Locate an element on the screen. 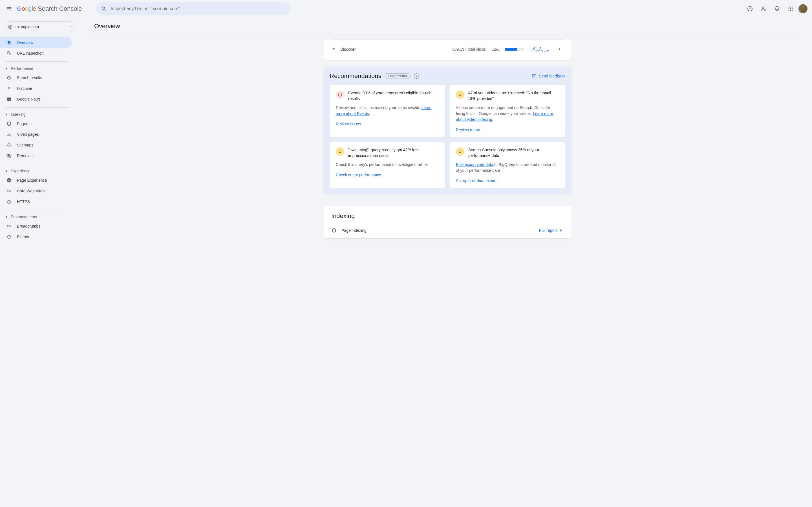  product-name: Search Console is located at coordinates (60, 9).